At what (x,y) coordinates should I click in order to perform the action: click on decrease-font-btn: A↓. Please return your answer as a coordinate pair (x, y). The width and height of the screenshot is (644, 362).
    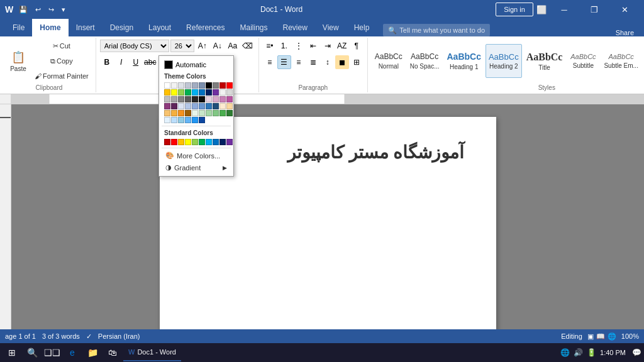
    Looking at the image, I should click on (218, 46).